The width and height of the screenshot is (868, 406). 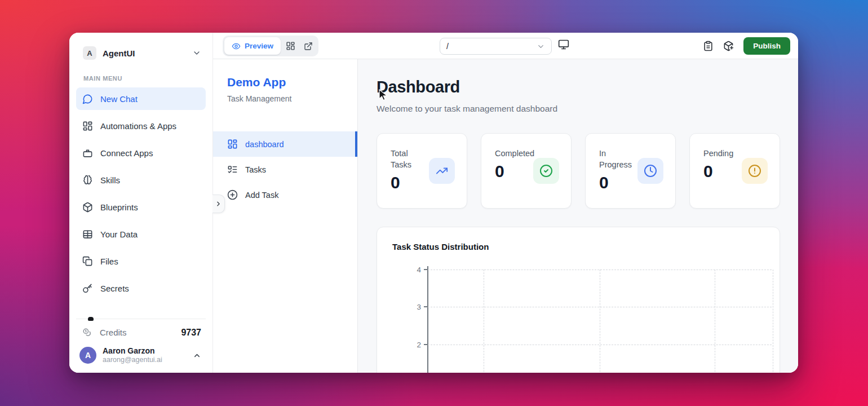 I want to click on collapse-panel-handle, so click(x=219, y=204).